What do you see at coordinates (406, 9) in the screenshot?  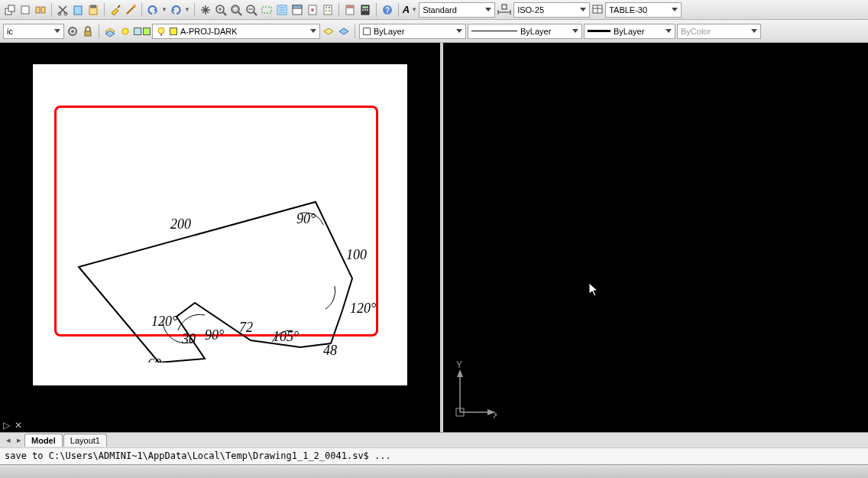 I see `text-style-icon: A` at bounding box center [406, 9].